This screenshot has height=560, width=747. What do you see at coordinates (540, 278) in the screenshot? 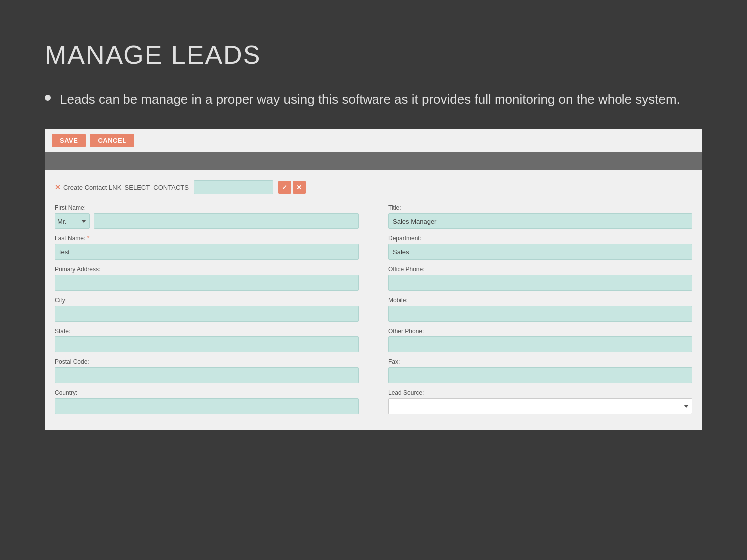
I see `office-phone-group: Office Phone:` at bounding box center [540, 278].